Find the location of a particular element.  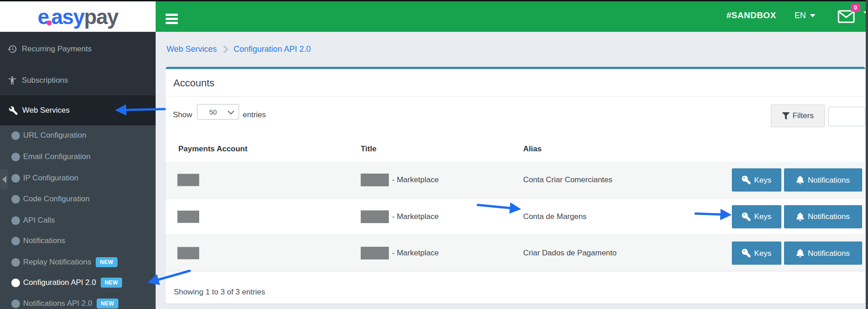

top-navbar: #SANDBOX EN 0 is located at coordinates (512, 16).